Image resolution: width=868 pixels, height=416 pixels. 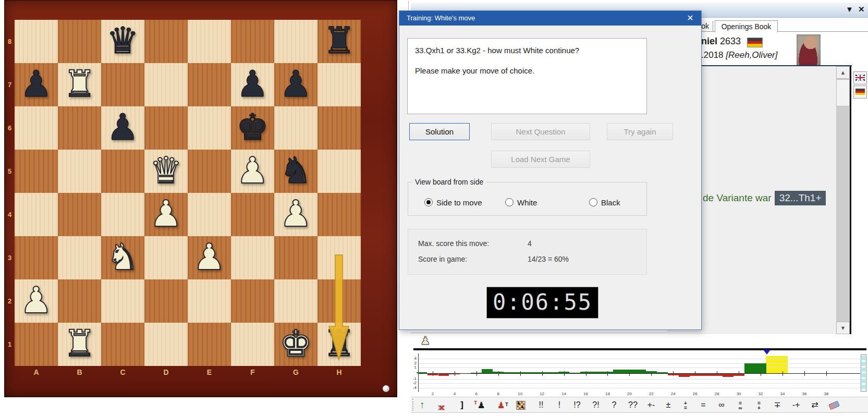 What do you see at coordinates (166, 344) in the screenshot?
I see `square-d1` at bounding box center [166, 344].